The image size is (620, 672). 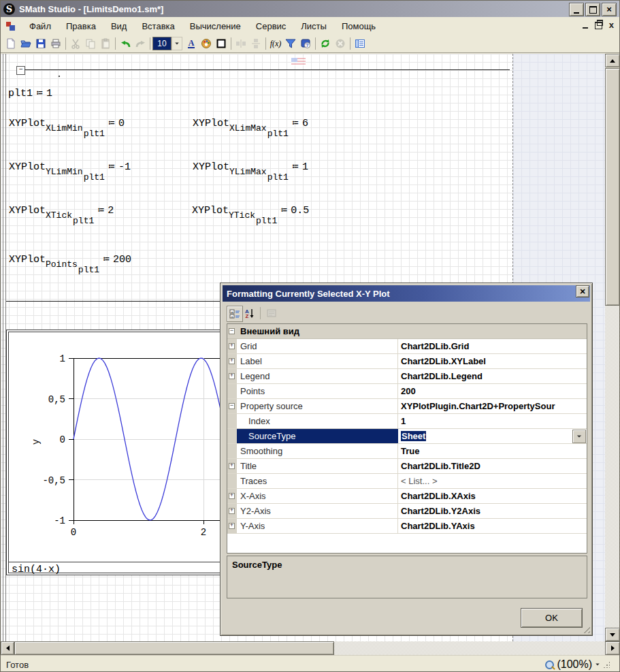 What do you see at coordinates (67, 123) in the screenshot?
I see `math-region-xlimmin: XYPlotXLimMinplt1≔0` at bounding box center [67, 123].